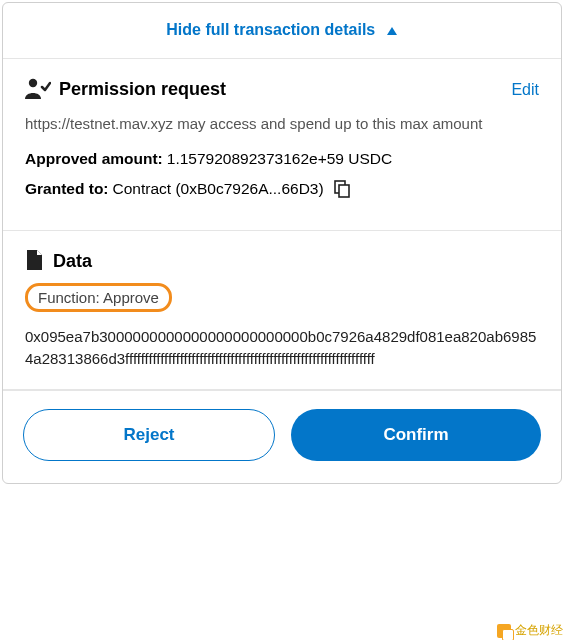 This screenshot has height=640, width=568. What do you see at coordinates (149, 435) in the screenshot?
I see `reject-button: Reject` at bounding box center [149, 435].